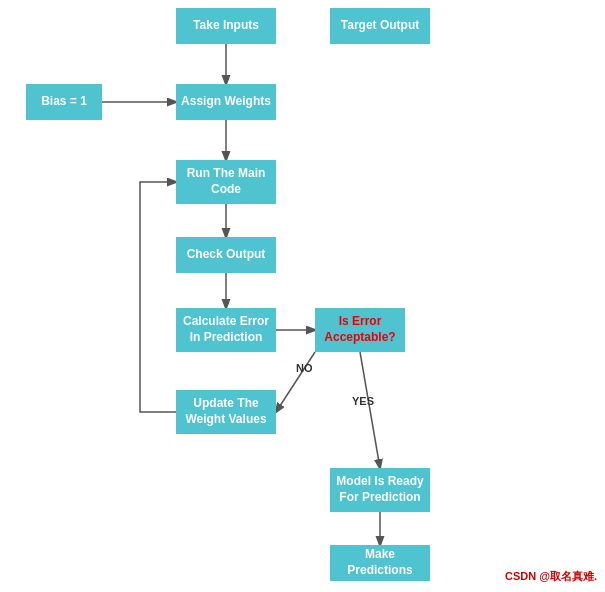  What do you see at coordinates (226, 26) in the screenshot?
I see `take-inputs-box: Take Inputs` at bounding box center [226, 26].